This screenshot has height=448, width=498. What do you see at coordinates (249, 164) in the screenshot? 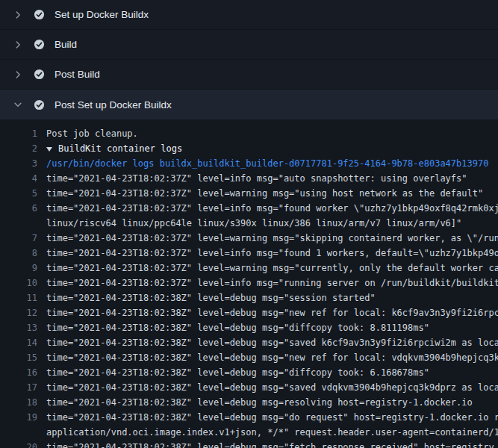
I see `log-row: 3 /usr/bin/docker logs buildx_buildkit_b…` at bounding box center [249, 164].